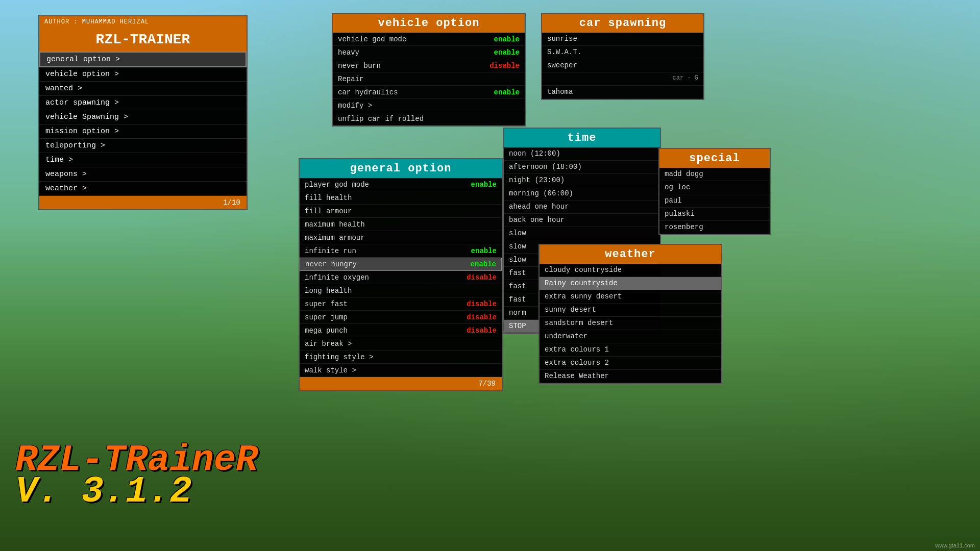 This screenshot has width=980, height=551. Describe the element at coordinates (630, 377) in the screenshot. I see `weather-release: Release Weather` at that location.